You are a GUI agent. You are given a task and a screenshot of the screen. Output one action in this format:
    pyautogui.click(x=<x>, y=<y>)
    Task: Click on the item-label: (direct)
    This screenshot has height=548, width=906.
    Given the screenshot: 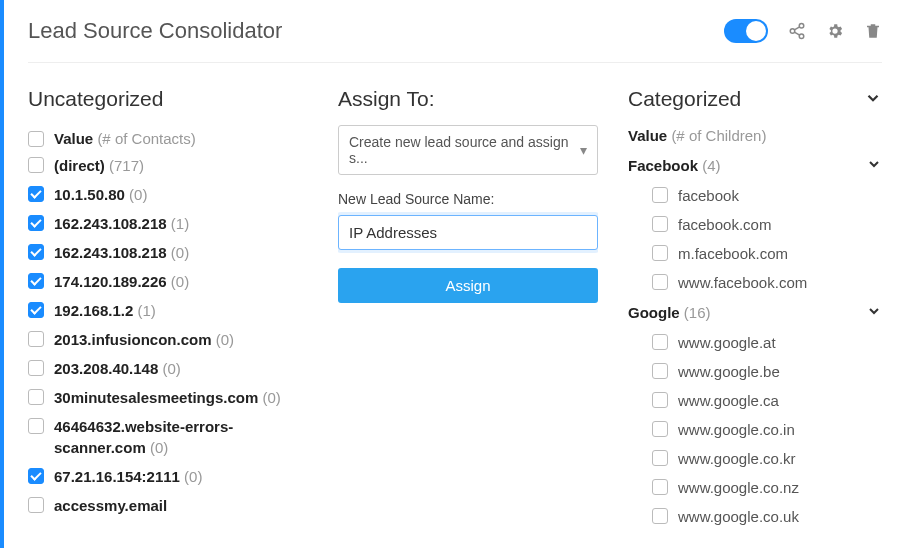 What is the action you would take?
    pyautogui.click(x=80, y=166)
    